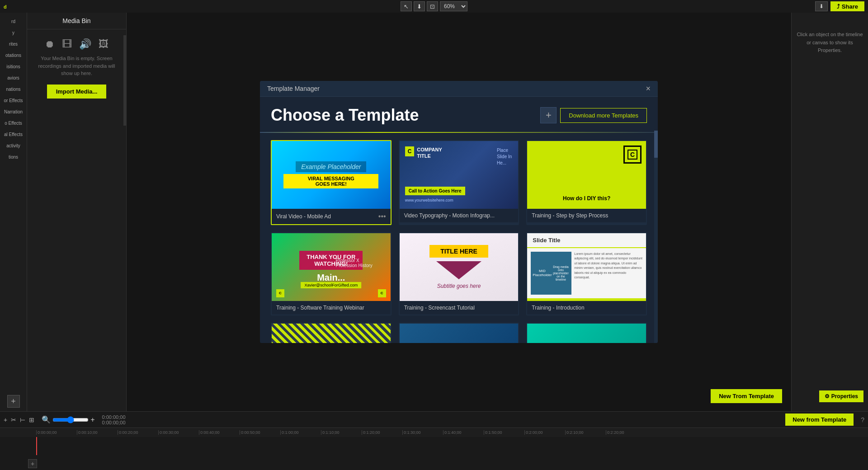  What do you see at coordinates (626, 432) in the screenshot?
I see `ruler-mark-14: 0:2:20;00` at bounding box center [626, 432].